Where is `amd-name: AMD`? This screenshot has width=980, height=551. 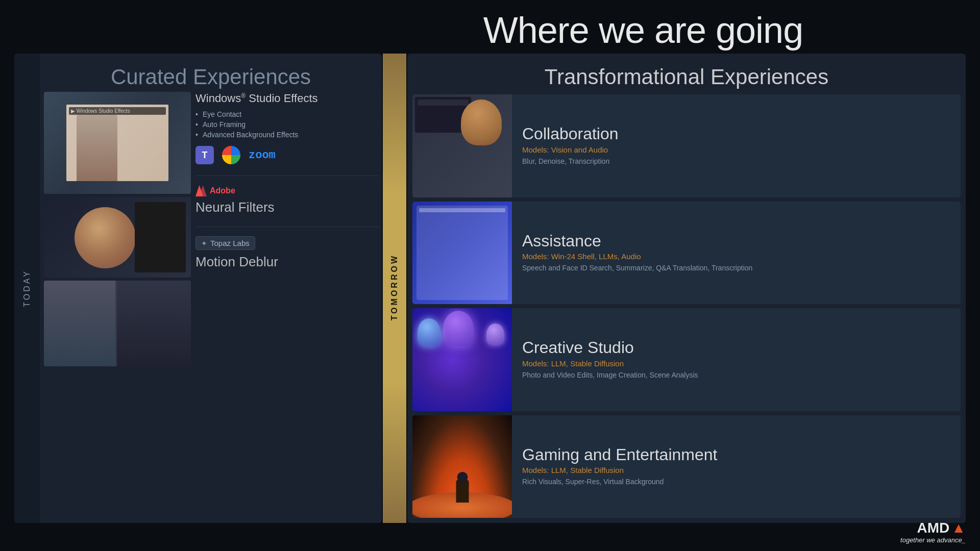
amd-name: AMD is located at coordinates (934, 528).